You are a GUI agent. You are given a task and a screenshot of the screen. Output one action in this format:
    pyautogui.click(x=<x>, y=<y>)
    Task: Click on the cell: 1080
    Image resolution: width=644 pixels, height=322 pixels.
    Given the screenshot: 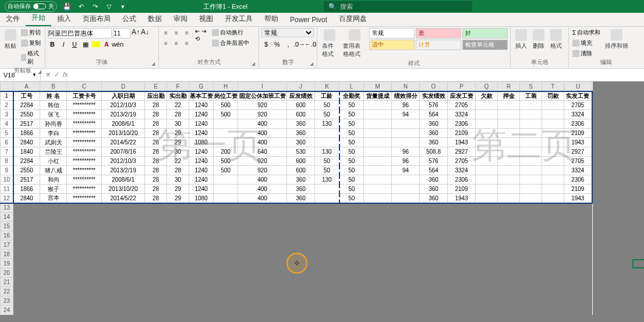 What is the action you would take?
    pyautogui.click(x=201, y=199)
    